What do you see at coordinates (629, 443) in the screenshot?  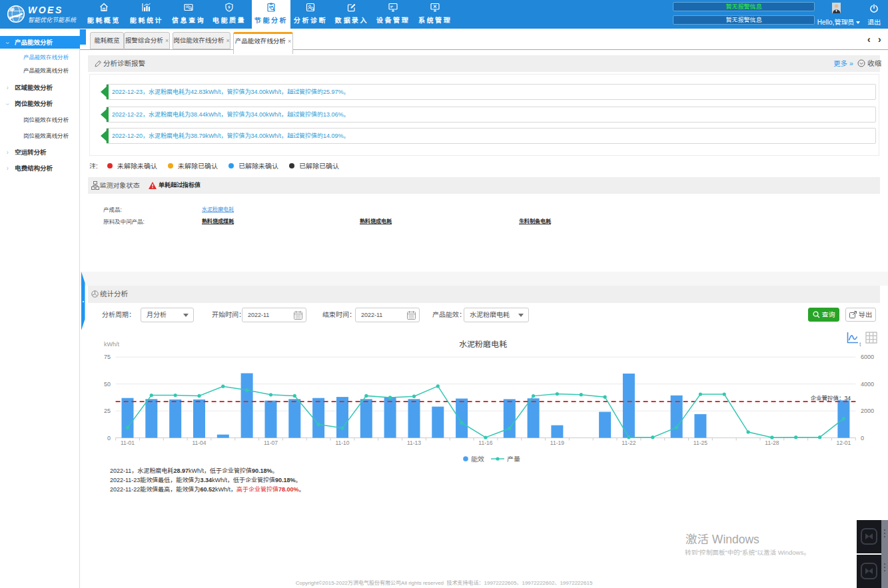 I see `svg-text: 11-22` at bounding box center [629, 443].